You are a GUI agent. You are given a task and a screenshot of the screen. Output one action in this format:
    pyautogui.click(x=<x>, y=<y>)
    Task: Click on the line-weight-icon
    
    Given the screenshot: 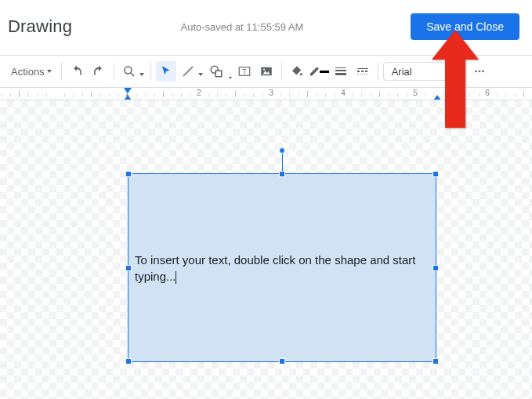 What is the action you would take?
    pyautogui.click(x=341, y=71)
    